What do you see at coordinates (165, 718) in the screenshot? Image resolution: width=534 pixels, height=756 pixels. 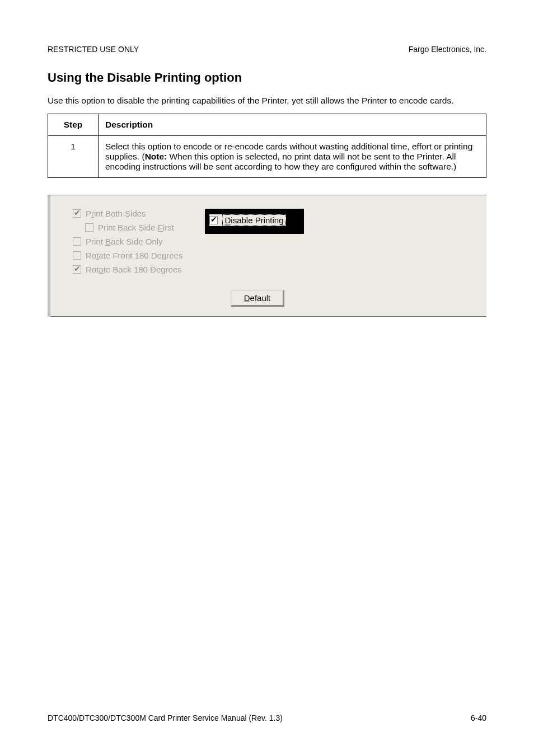 I see `footer-left: DTC400/DTC300/DTC300M Card Printer Servi…` at bounding box center [165, 718].